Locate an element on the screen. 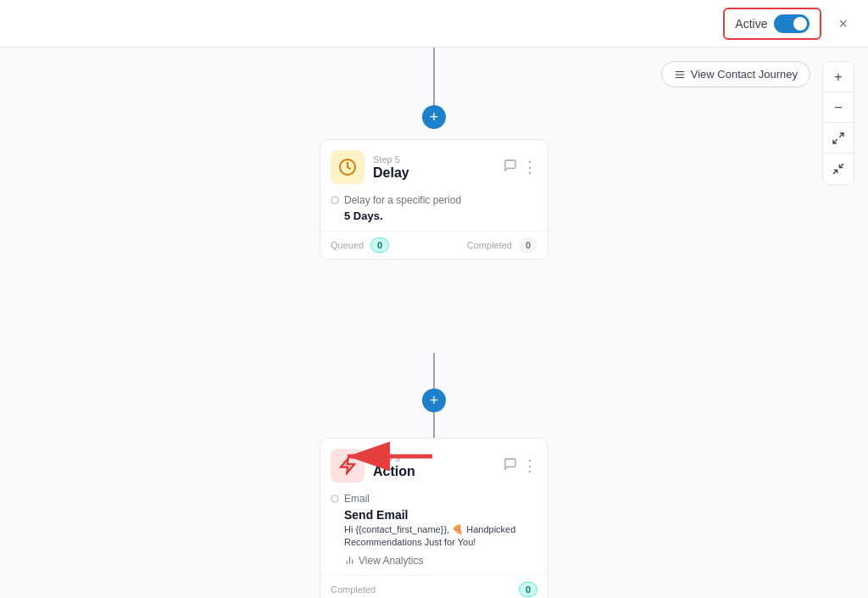 Image resolution: width=868 pixels, height=598 pixels. email-preview: Hi {{contact_first_name}}, 🍕 Handpicked … is located at coordinates (441, 536).